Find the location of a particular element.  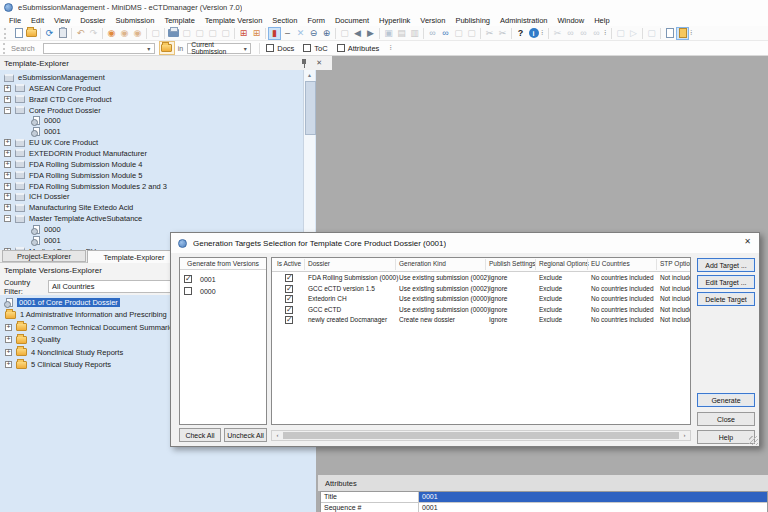

tools-2-icon: ∞ is located at coordinates (570, 34).